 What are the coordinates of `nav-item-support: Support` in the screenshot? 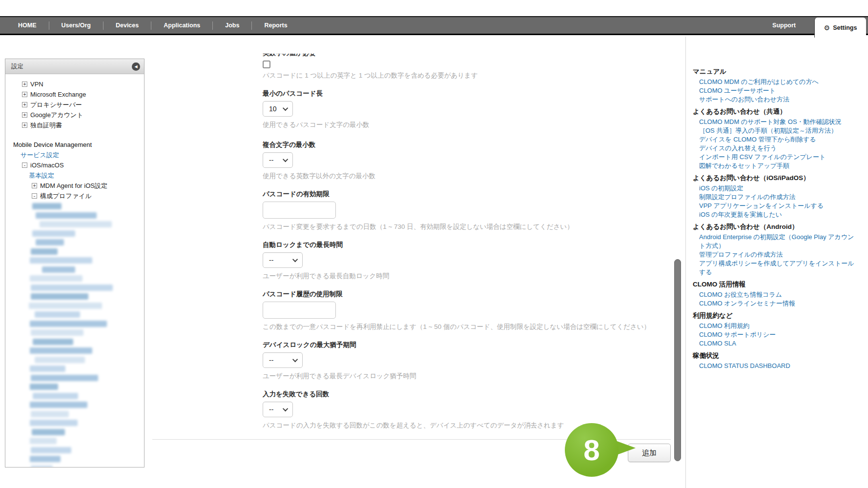 It's located at (784, 25).